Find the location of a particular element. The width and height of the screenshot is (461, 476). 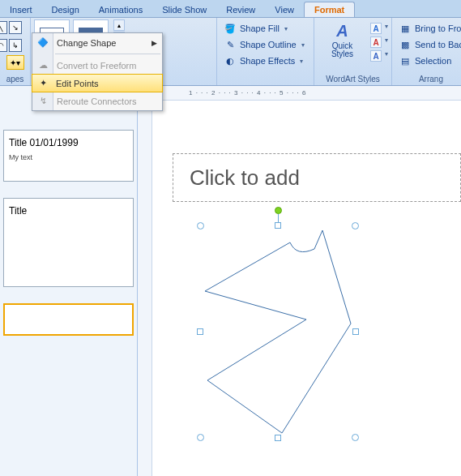

send-back-icon: ▩ is located at coordinates (405, 45).